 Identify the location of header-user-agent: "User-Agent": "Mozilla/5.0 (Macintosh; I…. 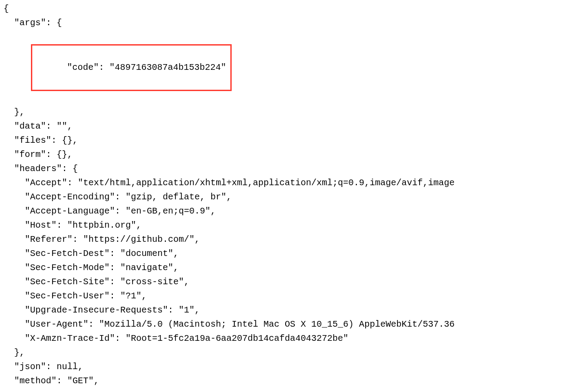
(305, 324).